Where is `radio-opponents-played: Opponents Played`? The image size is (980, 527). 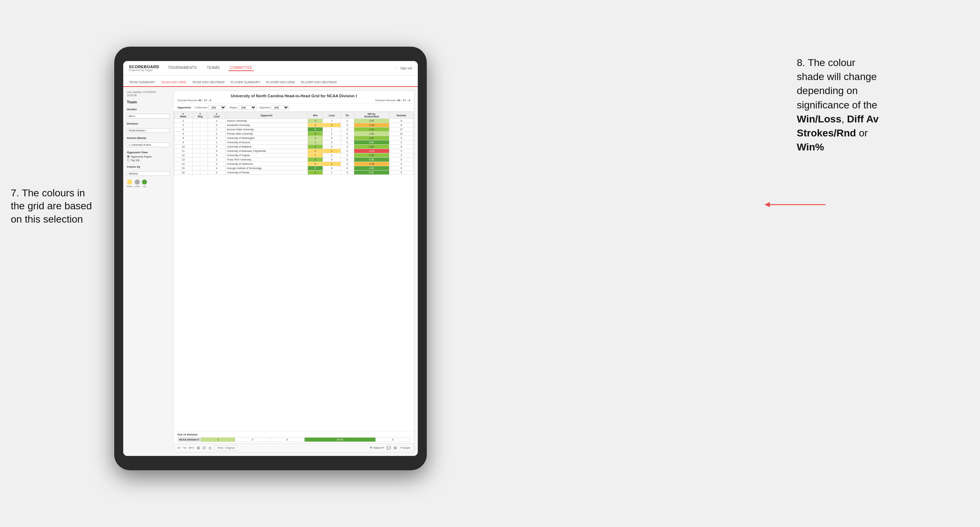 radio-opponents-played: Opponents Played is located at coordinates (148, 157).